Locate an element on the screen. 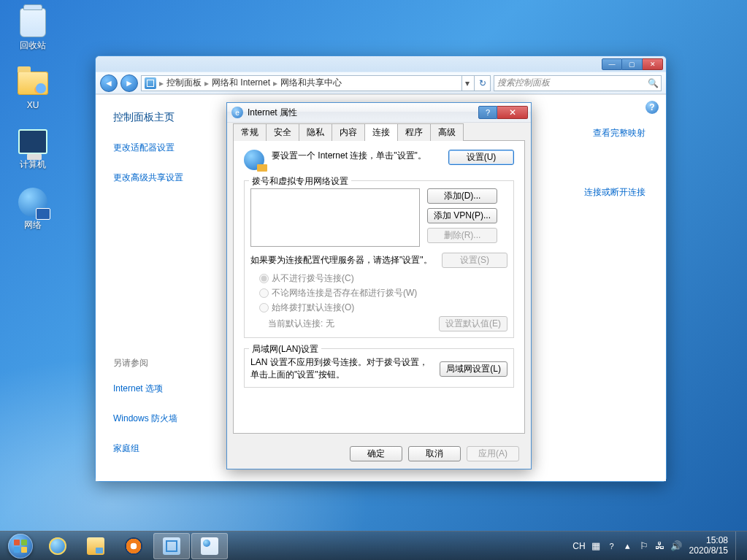 This screenshot has width=747, height=560. dialog-title: Internet 属性 is located at coordinates (272, 112).